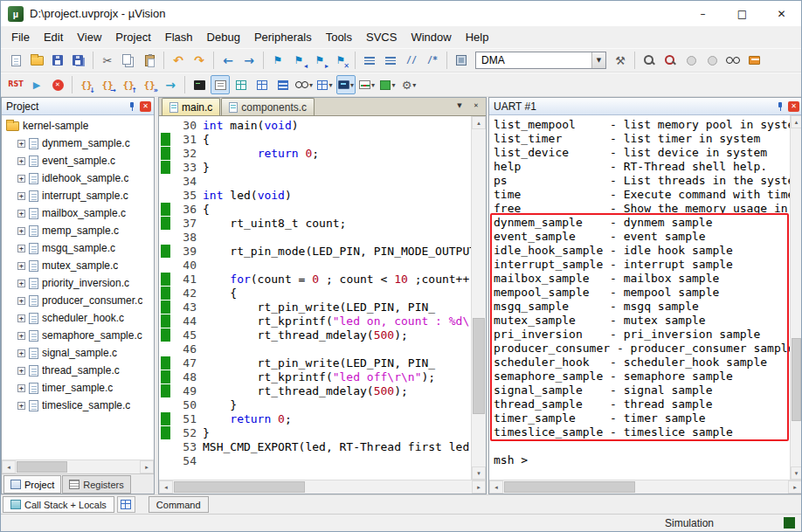 This screenshot has height=532, width=802. I want to click on show-next-statement-icon: →, so click(170, 85).